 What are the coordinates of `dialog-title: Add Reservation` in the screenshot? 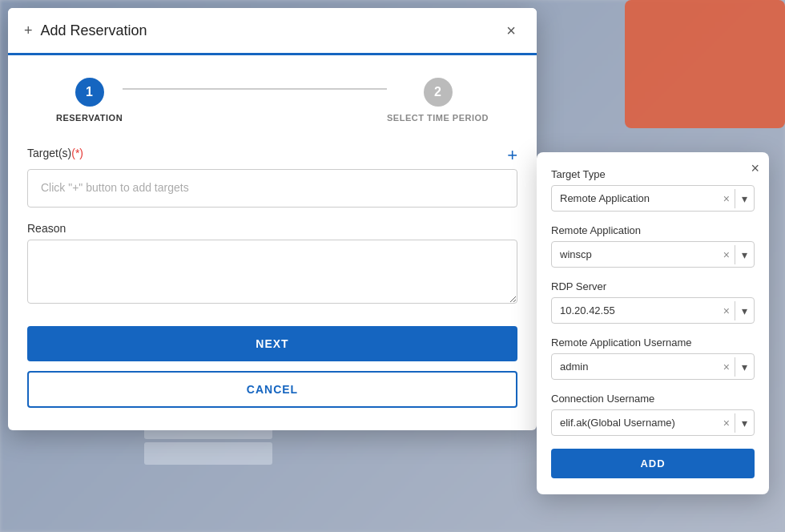 It's located at (95, 30).